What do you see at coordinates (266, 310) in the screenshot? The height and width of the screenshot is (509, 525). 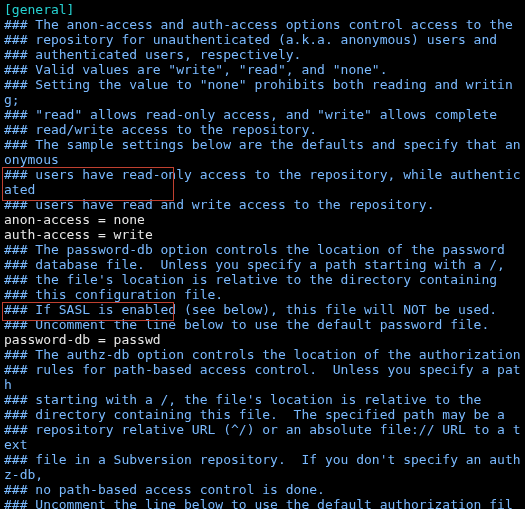 I see `comment-line: If SASL is enabled (see below), this fil…` at bounding box center [266, 310].